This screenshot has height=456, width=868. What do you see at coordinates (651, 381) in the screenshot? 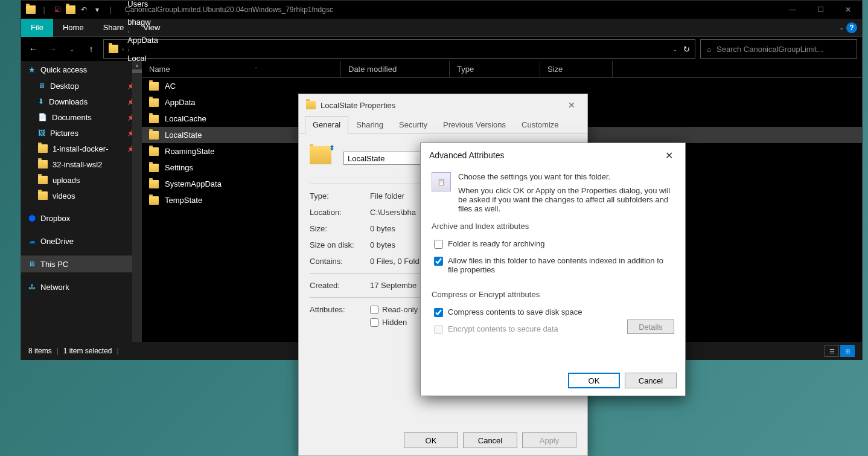
I see `adv-cancel-button: Cancel` at bounding box center [651, 381].